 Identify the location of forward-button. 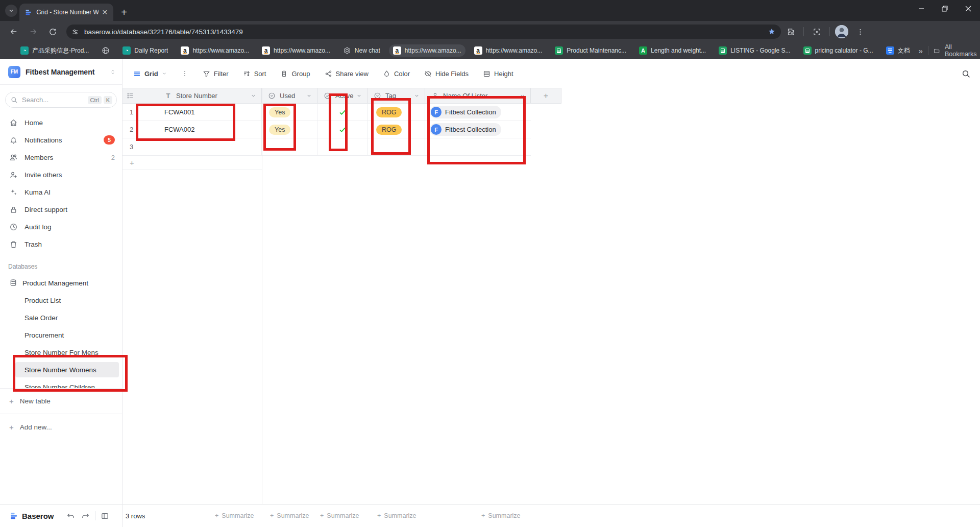
(33, 32).